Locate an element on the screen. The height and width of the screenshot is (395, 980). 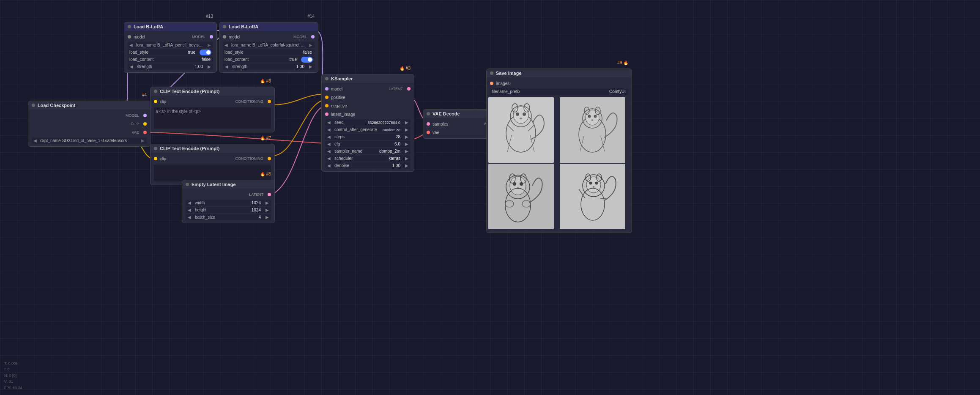
blora13-model-input: model MODEL is located at coordinates (170, 37).